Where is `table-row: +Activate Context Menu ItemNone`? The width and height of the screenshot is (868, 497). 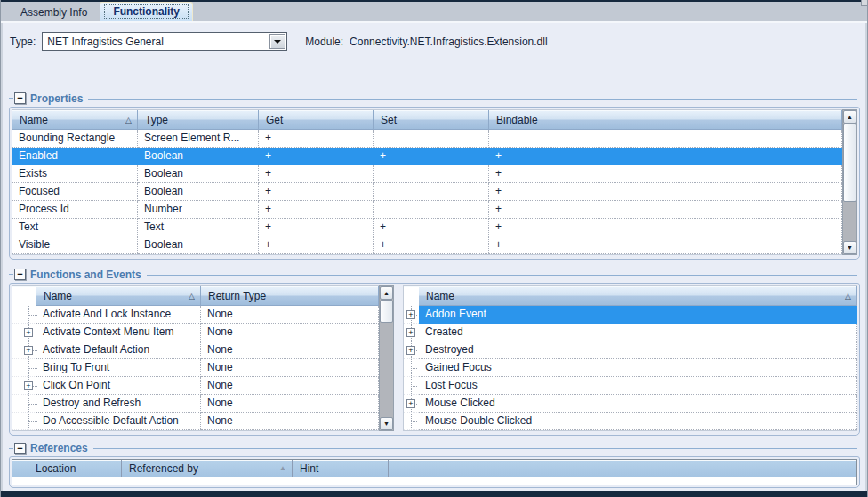
table-row: +Activate Context Menu ItemNone is located at coordinates (196, 333).